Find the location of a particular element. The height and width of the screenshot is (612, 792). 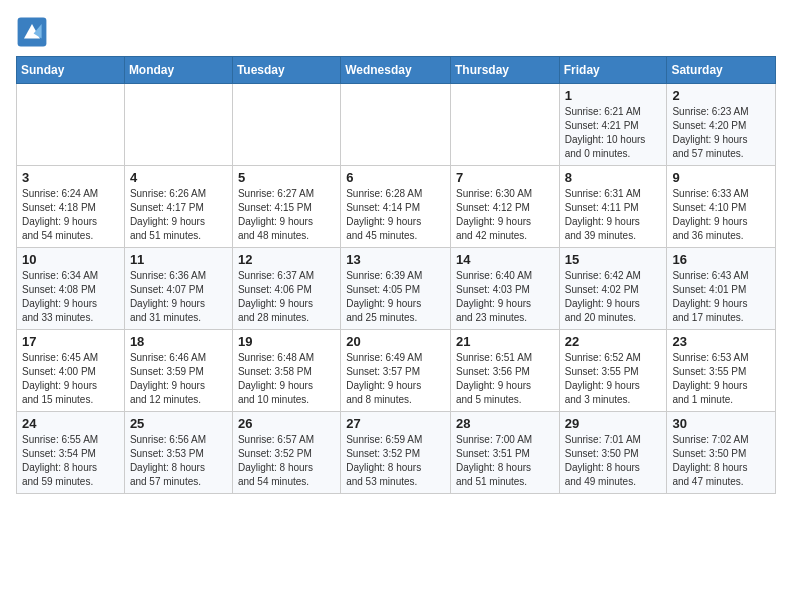

day-number: 2 is located at coordinates (721, 96).